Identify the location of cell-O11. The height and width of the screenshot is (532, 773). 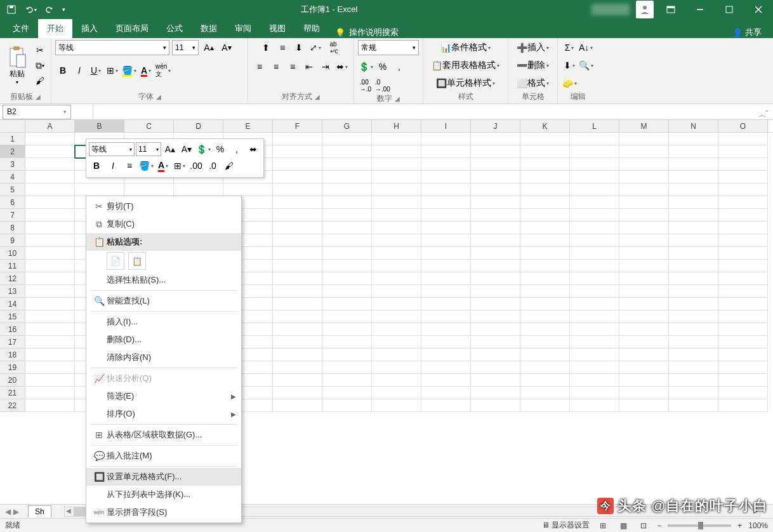
(743, 266).